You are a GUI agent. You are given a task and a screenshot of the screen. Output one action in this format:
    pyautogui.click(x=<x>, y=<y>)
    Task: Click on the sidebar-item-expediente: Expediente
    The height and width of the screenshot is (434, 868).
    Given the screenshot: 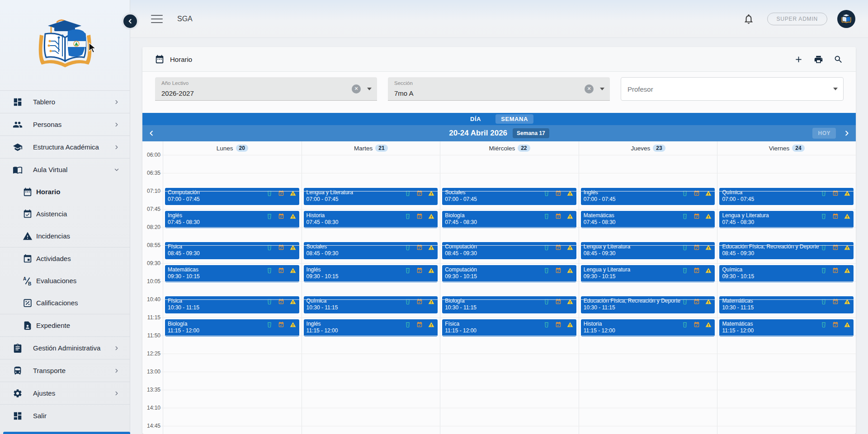 What is the action you would take?
    pyautogui.click(x=65, y=325)
    